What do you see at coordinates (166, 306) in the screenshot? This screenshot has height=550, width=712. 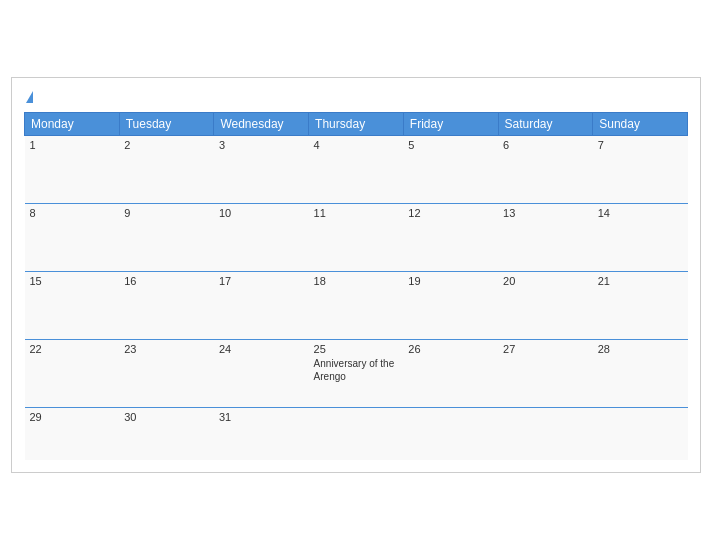 I see `calendar-day-cell: 16` at bounding box center [166, 306].